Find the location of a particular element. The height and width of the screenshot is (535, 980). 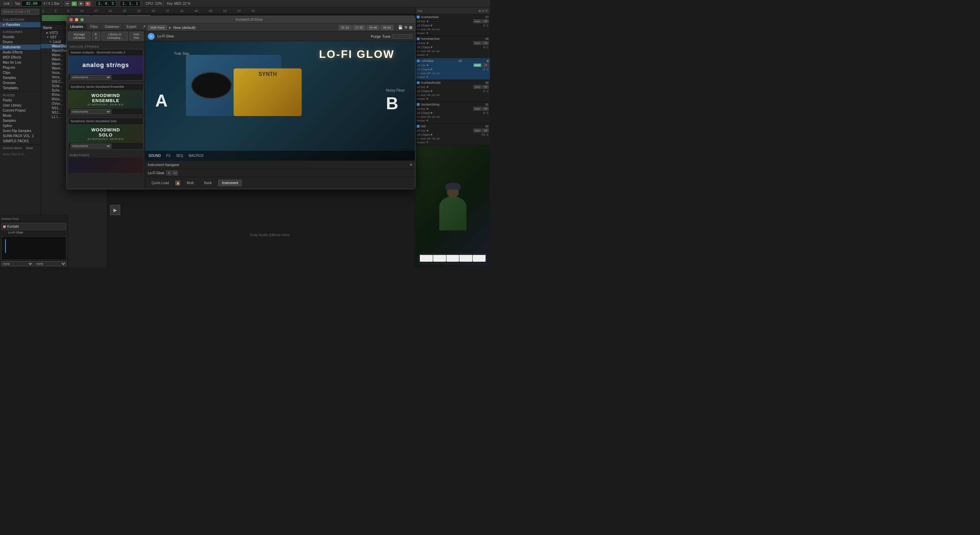

key-label: Key is located at coordinates (170, 3).